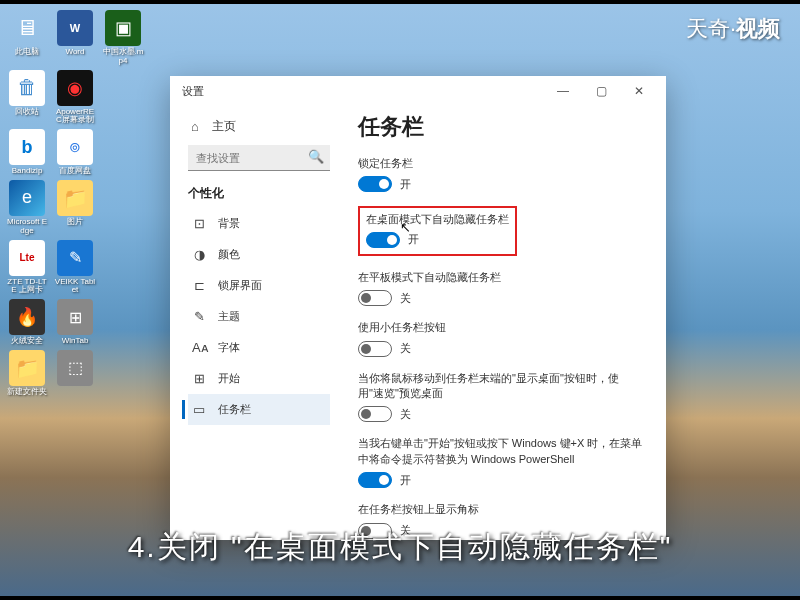 The width and height of the screenshot is (800, 600). I want to click on desktop-icon-word: WWord, so click(75, 38).